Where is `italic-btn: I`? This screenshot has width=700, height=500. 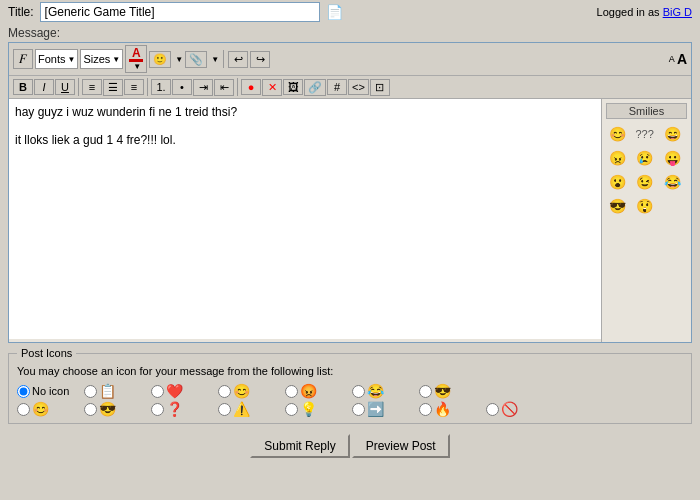 italic-btn: I is located at coordinates (44, 87).